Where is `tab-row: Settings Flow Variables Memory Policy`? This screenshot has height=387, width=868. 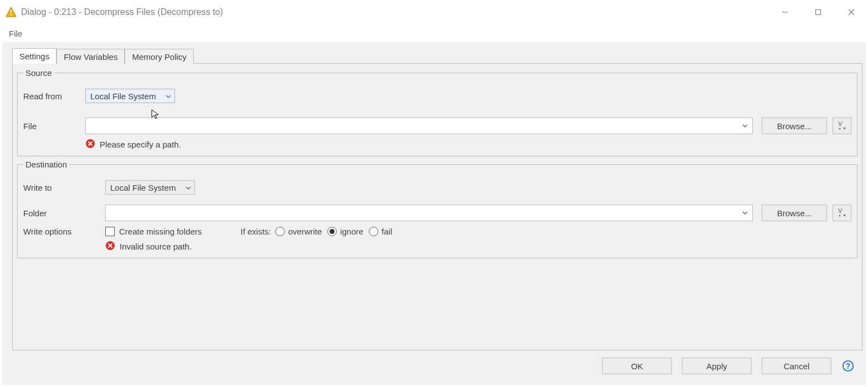
tab-row: Settings Flow Variables Memory Policy is located at coordinates (438, 54).